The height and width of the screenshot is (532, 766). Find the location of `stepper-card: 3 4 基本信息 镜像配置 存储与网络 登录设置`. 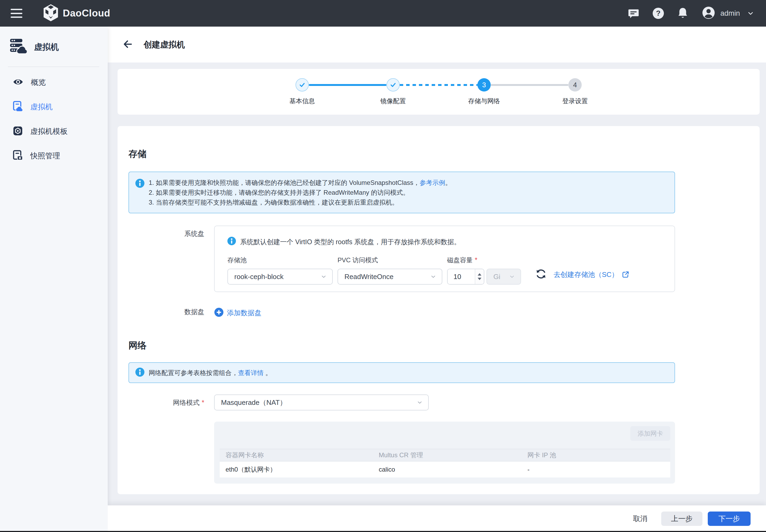

stepper-card: 3 4 基本信息 镜像配置 存储与网络 登录设置 is located at coordinates (439, 92).